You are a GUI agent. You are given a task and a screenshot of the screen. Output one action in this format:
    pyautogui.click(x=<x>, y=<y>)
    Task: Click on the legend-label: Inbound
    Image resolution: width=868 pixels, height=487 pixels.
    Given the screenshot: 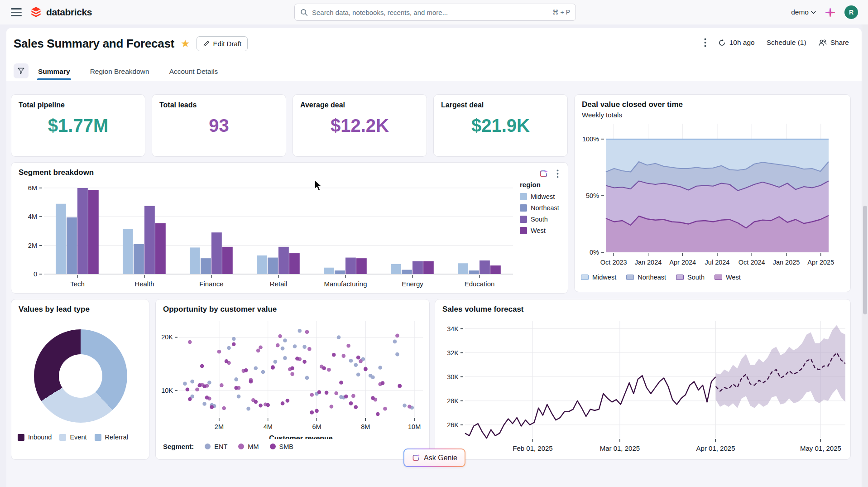 What is the action you would take?
    pyautogui.click(x=40, y=437)
    